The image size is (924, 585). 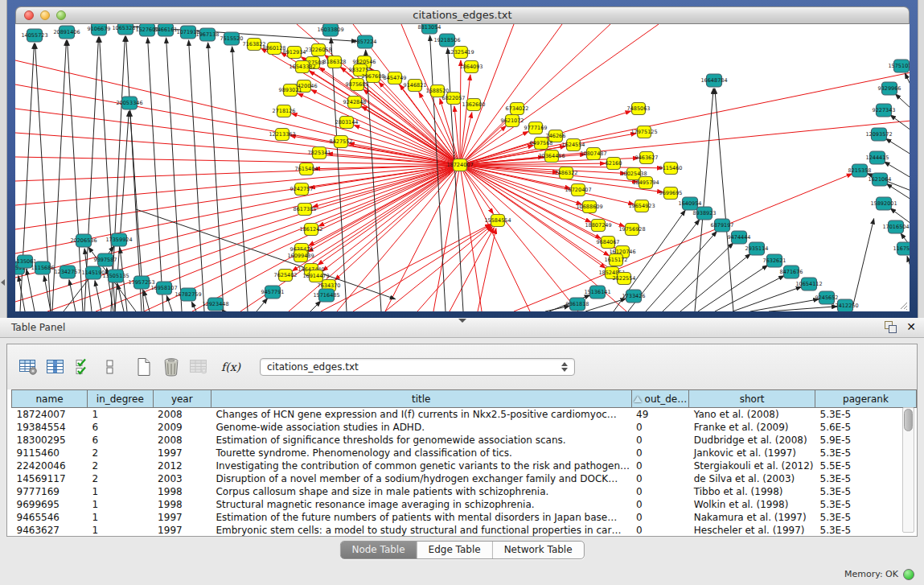 I want to click on cell-short: Wolkin et al. (1998), so click(x=753, y=505).